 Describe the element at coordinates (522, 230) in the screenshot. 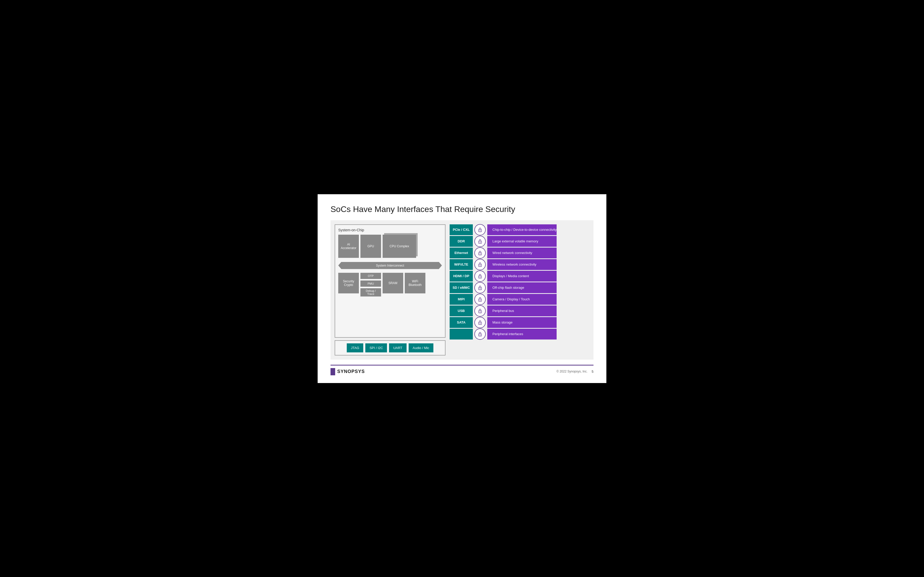

I see `if-desc-pcie: Chip-to-chip / Device-to-device connecti…` at that location.